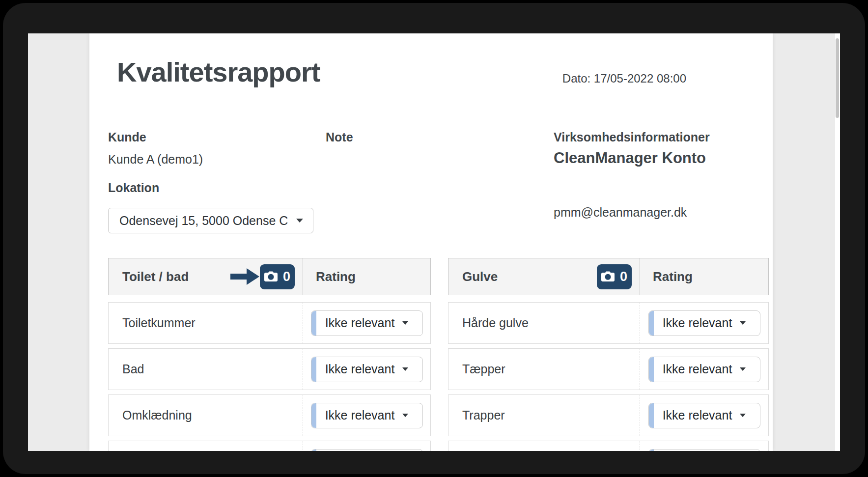 This screenshot has height=477, width=868. Describe the element at coordinates (608, 277) in the screenshot. I see `table-header: Gulve 0 Rating` at that location.